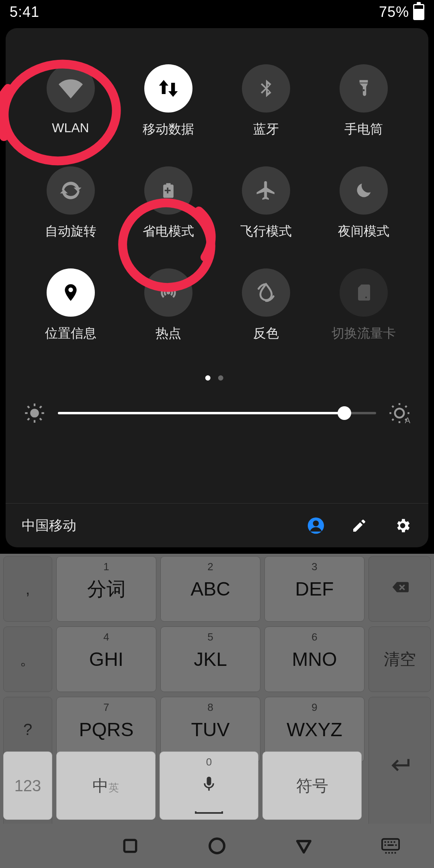 The image size is (434, 868). What do you see at coordinates (106, 589) in the screenshot?
I see `key-1: 1分词` at bounding box center [106, 589].